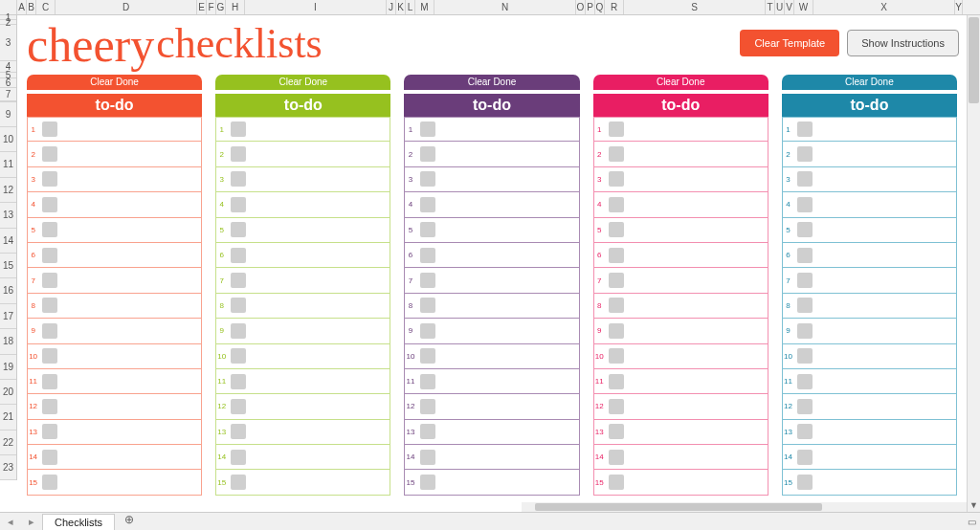  Describe the element at coordinates (235, 8) in the screenshot. I see `col-header-cell: H` at that location.